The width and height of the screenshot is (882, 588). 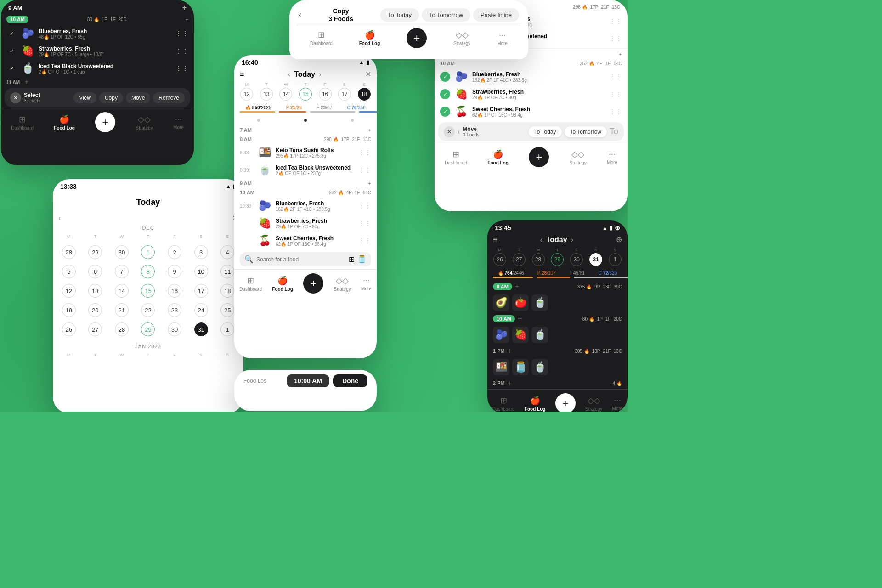 I want to click on week-16: F16, so click(x=325, y=91).